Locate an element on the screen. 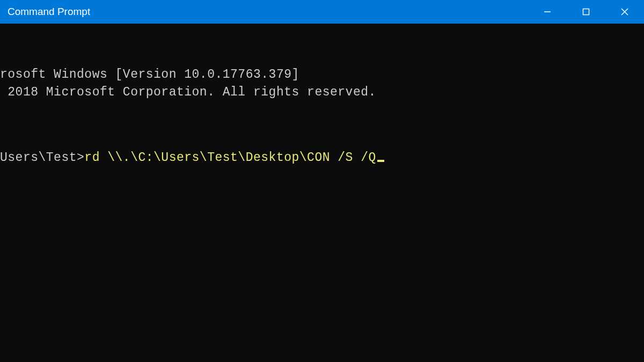 The width and height of the screenshot is (644, 362). output-line: rosoft Windows [Version 10.0.17763.379] is located at coordinates (322, 75).